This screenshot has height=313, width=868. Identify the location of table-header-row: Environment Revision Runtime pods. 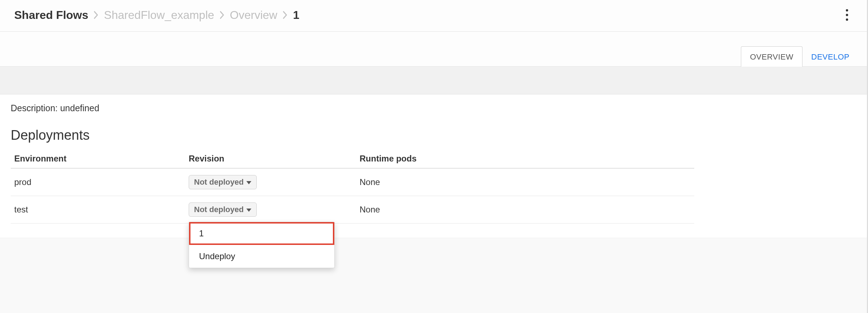
(352, 159).